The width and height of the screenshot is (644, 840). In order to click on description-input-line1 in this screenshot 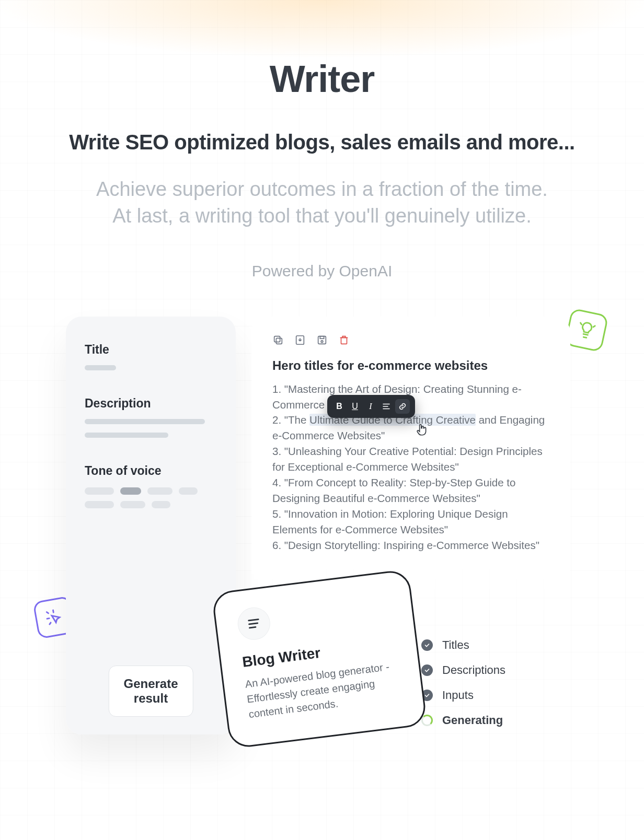, I will do `click(145, 422)`.